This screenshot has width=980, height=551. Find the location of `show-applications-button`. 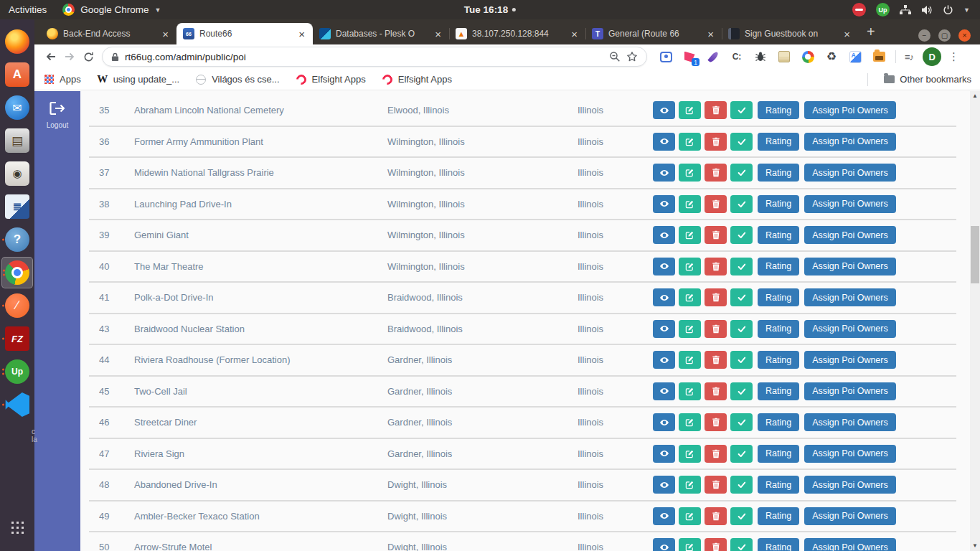

show-applications-button is located at coordinates (17, 527).